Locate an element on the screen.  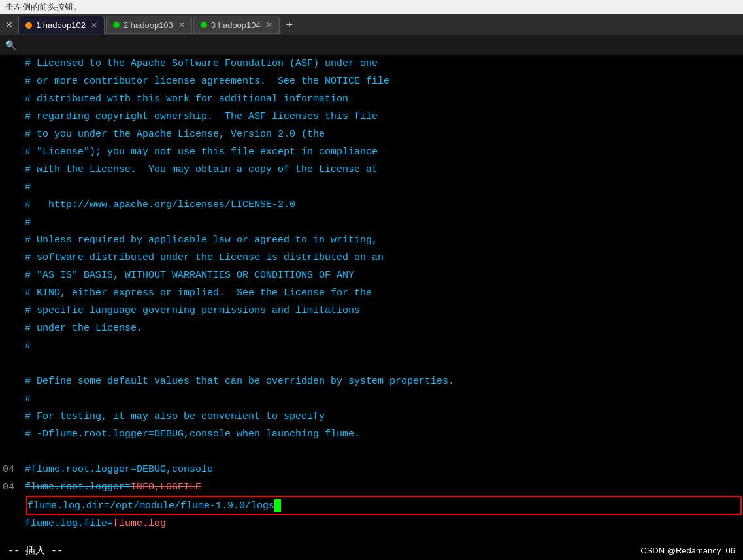
code-line-19: # is located at coordinates (384, 399).